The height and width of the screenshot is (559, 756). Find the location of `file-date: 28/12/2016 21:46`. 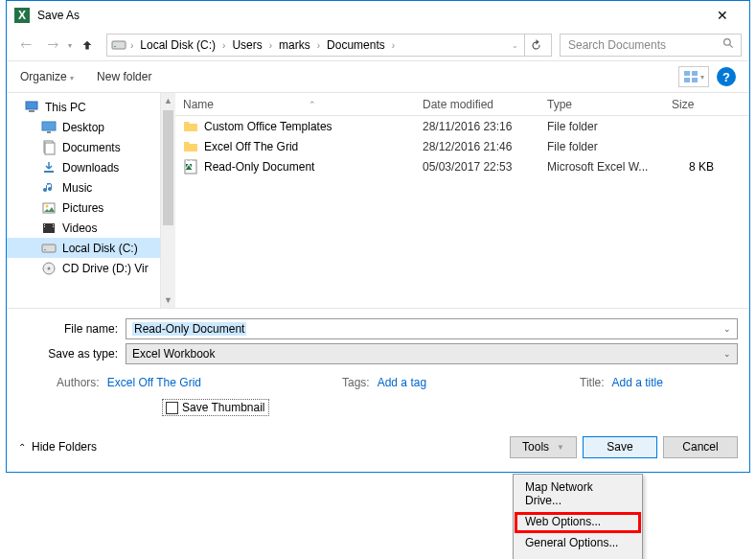

file-date: 28/12/2016 21:46 is located at coordinates (477, 147).